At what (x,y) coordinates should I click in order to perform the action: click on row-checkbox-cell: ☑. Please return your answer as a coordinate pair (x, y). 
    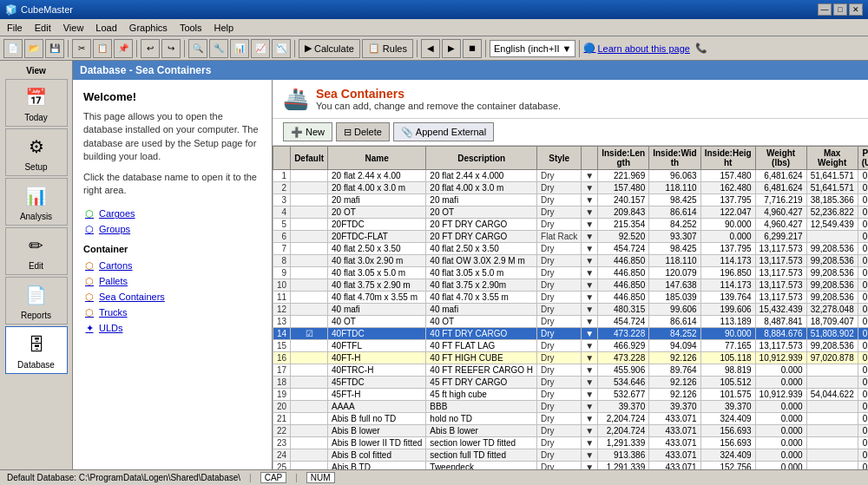
    Looking at the image, I should click on (309, 334).